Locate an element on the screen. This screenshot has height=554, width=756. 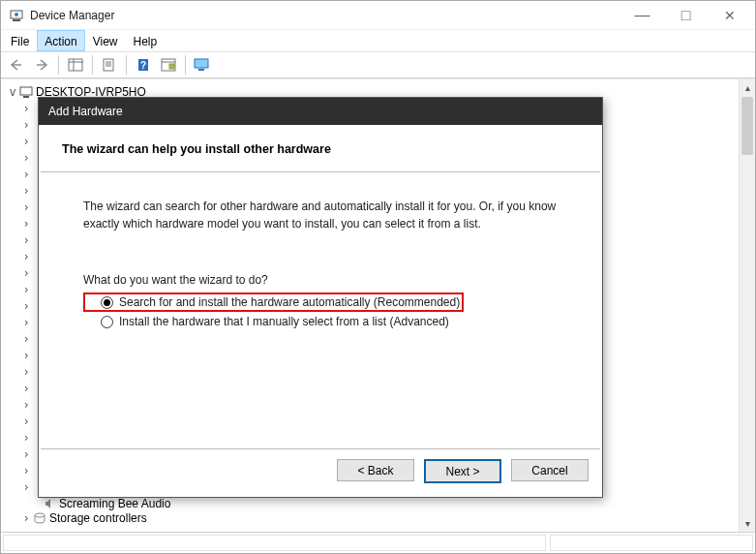
computer-icon is located at coordinates (26, 92).